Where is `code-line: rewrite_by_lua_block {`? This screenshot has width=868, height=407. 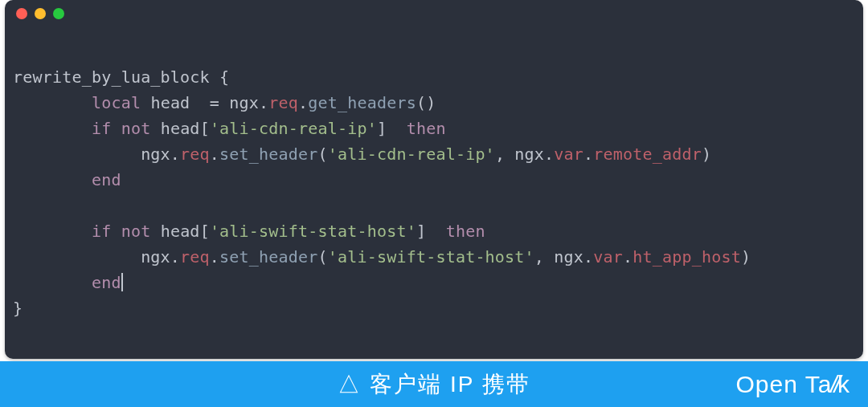 code-line: rewrite_by_lua_block { is located at coordinates (434, 77).